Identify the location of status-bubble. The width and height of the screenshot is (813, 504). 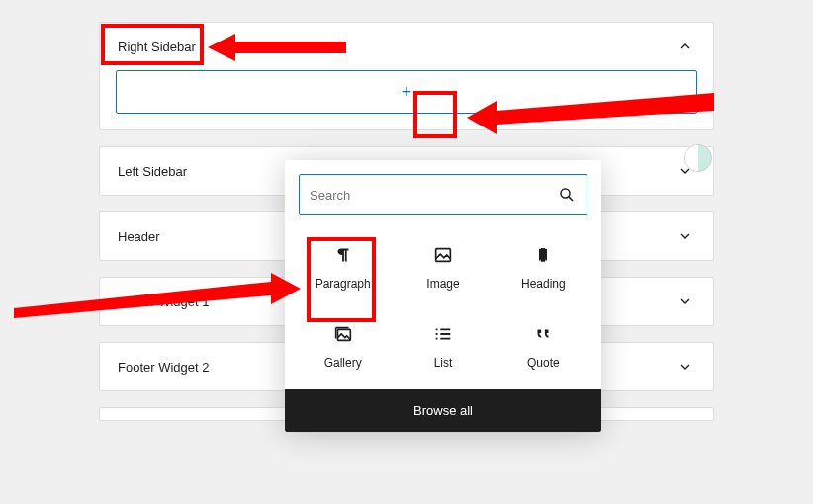
(698, 158).